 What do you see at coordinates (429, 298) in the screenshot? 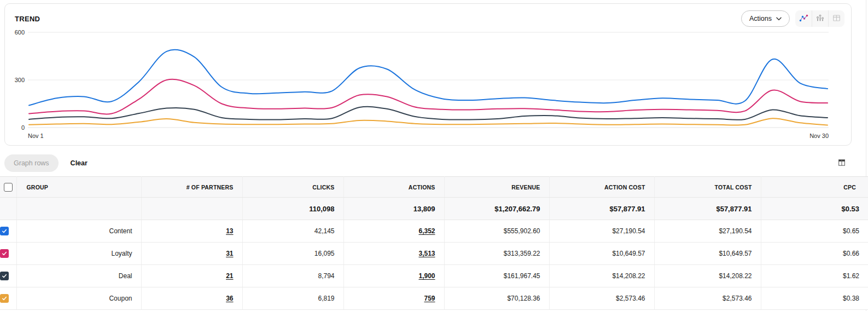
I see `actions-link: 759` at bounding box center [429, 298].